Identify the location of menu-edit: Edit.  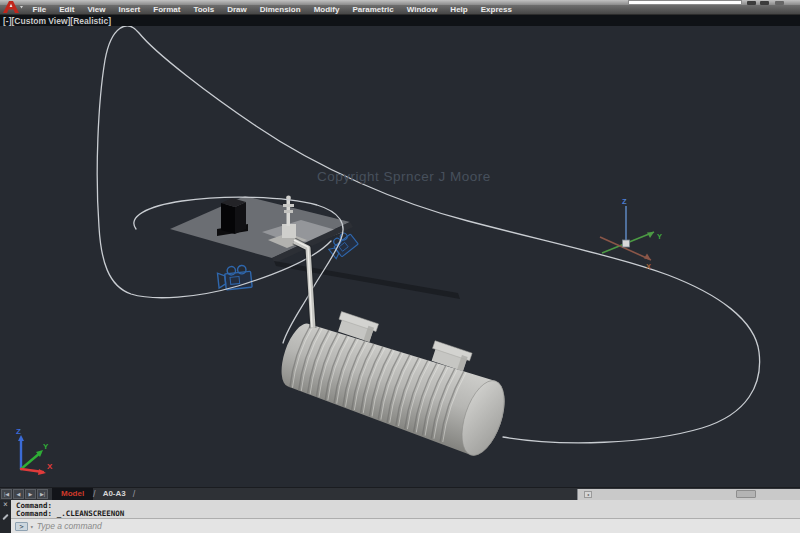
(67, 10).